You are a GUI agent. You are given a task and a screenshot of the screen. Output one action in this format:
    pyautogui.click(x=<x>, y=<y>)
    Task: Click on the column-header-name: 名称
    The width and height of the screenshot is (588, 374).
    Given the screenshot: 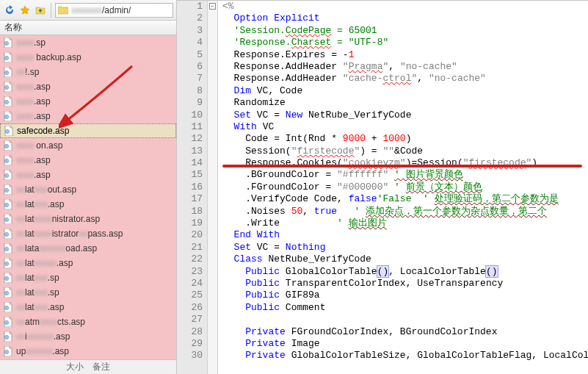 What is the action you would take?
    pyautogui.click(x=88, y=28)
    